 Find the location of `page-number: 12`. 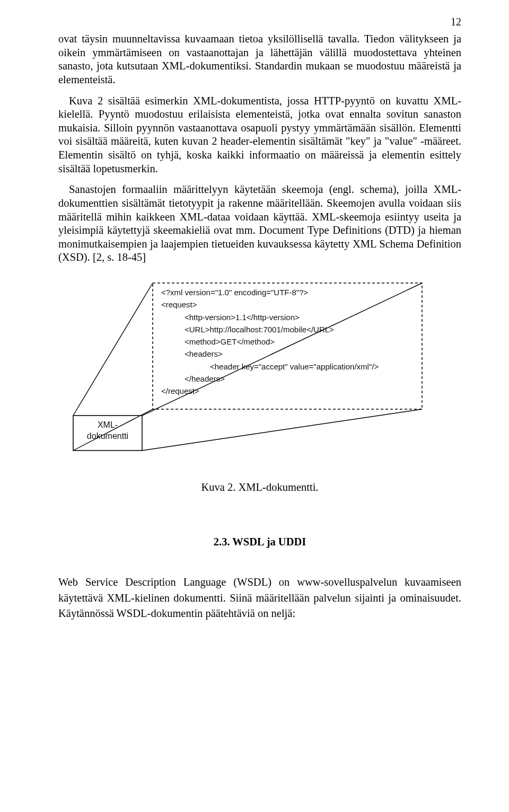

page-number: 12 is located at coordinates (260, 22).